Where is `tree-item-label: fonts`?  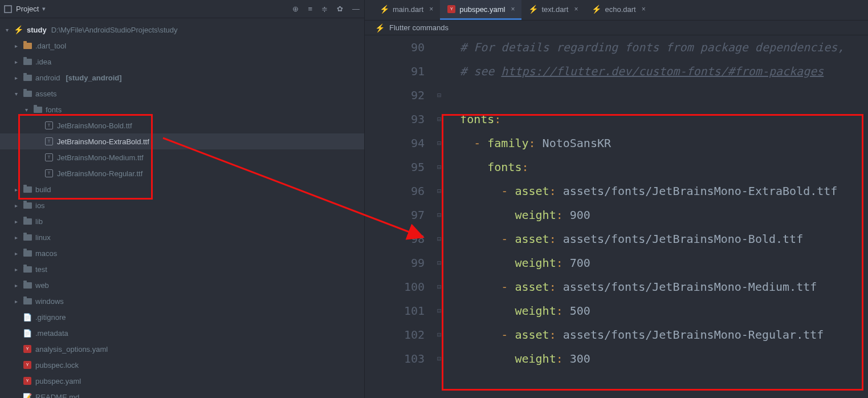 tree-item-label: fonts is located at coordinates (54, 109).